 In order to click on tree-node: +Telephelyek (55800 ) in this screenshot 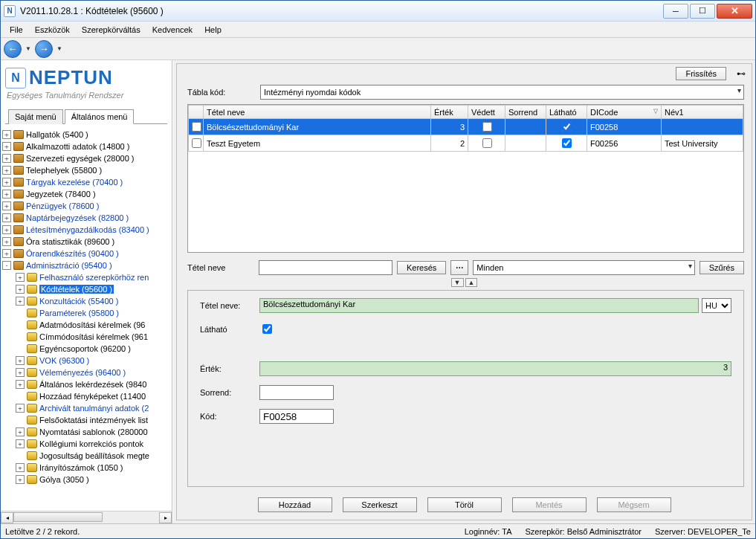, I will do `click(87, 170)`.